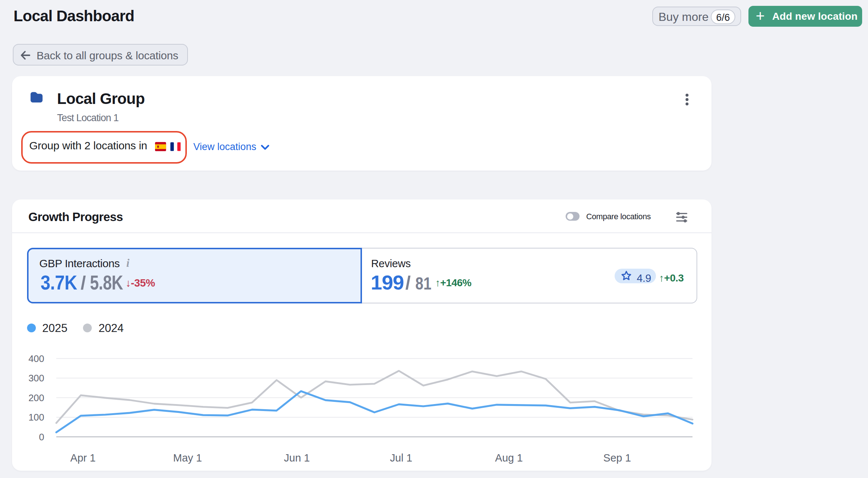 The height and width of the screenshot is (478, 868). What do you see at coordinates (297, 458) in the screenshot?
I see `svg-text: Jun 1` at bounding box center [297, 458].